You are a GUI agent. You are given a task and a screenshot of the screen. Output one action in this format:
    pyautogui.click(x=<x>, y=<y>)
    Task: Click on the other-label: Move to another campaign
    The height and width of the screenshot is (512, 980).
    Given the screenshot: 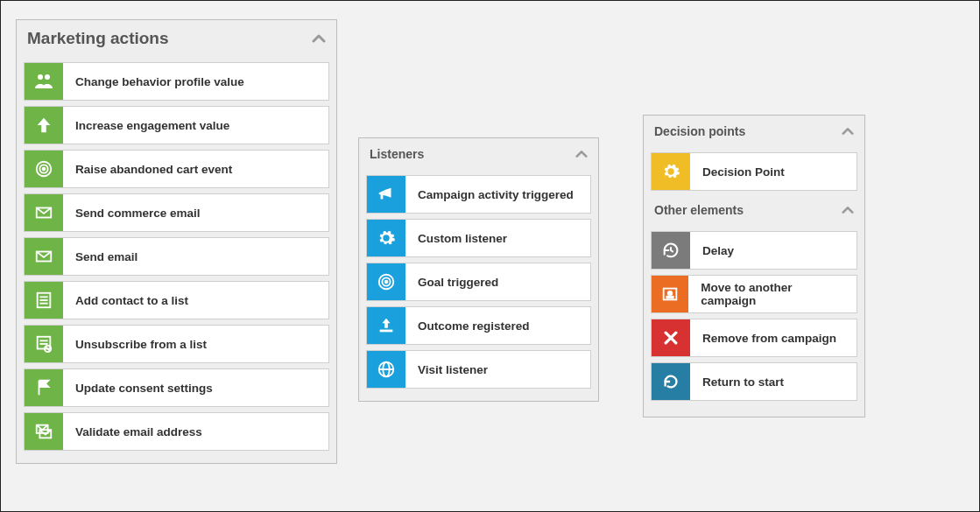 What is the action you would take?
    pyautogui.click(x=772, y=294)
    